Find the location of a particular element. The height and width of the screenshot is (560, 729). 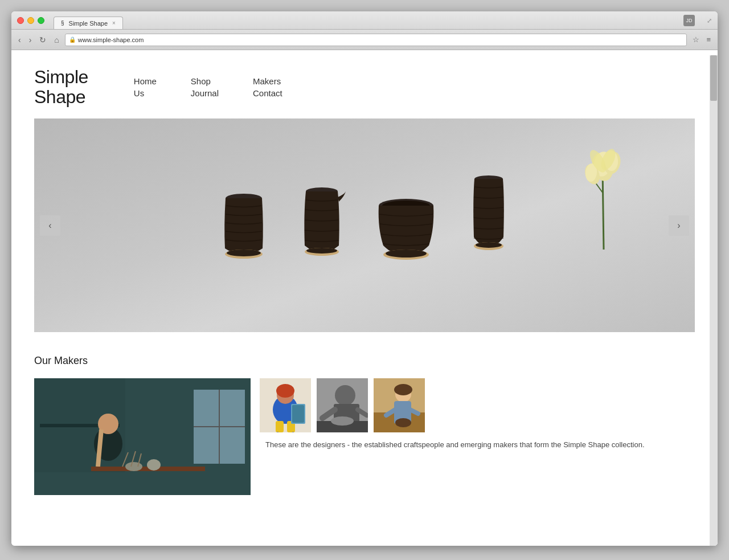

workshop-scene-bg is located at coordinates (142, 436).